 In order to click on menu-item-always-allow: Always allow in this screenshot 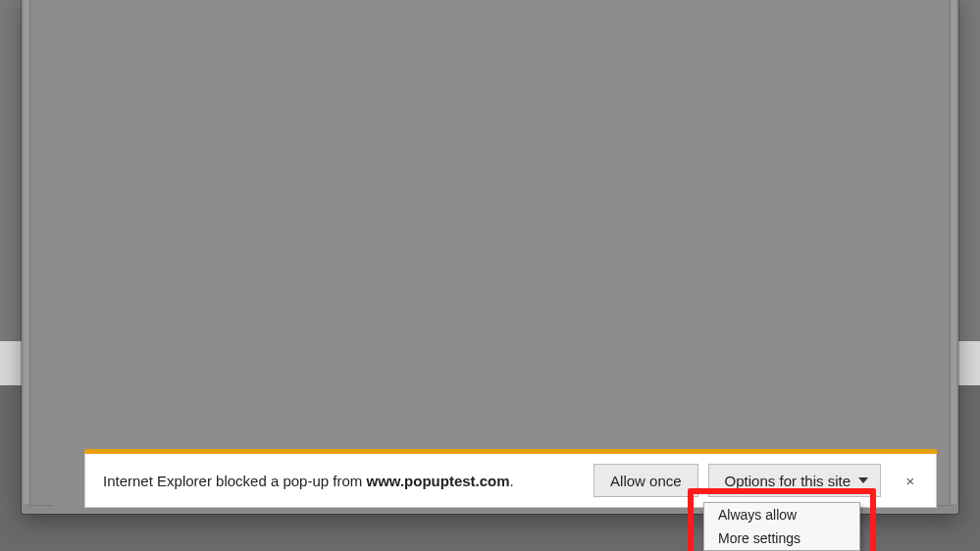, I will do `click(782, 515)`.